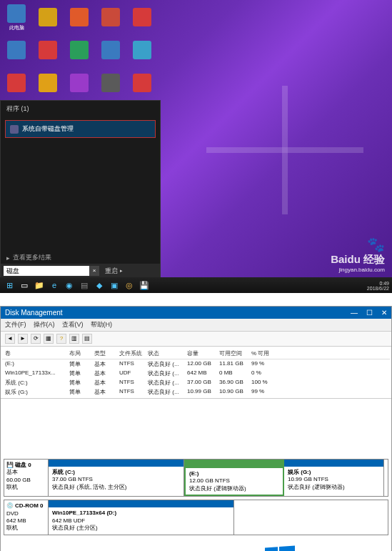  What do you see at coordinates (16, 324) in the screenshot?
I see `menu-item: 文件(F)` at bounding box center [16, 324].